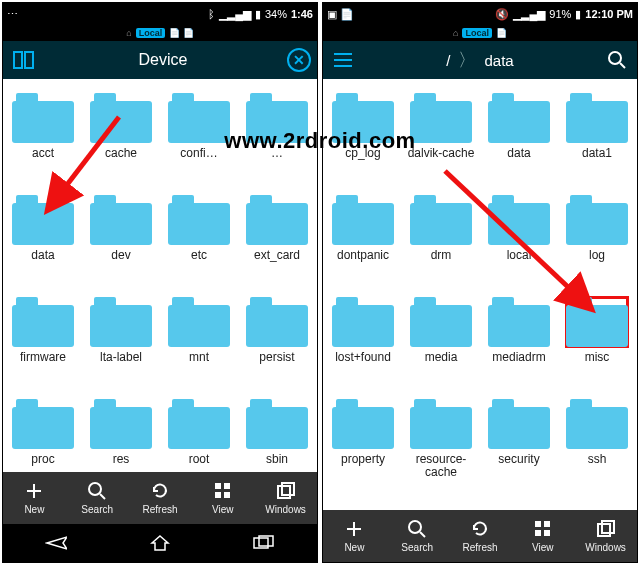 This screenshot has height=565, width=640. Describe the element at coordinates (609, 14) in the screenshot. I see `clock: 12:10 PM` at that location.